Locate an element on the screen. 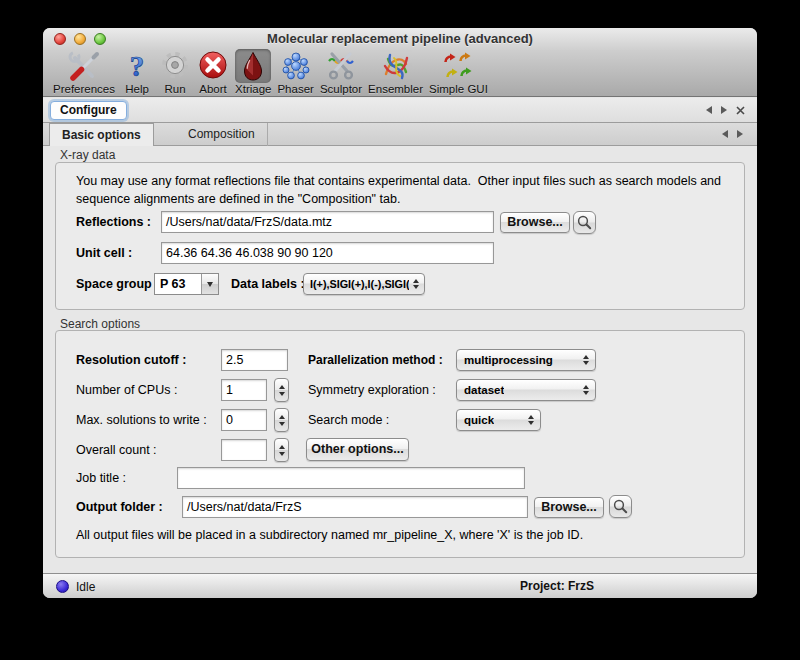 The width and height of the screenshot is (800, 660). max-solutions-input: 0 is located at coordinates (244, 420).